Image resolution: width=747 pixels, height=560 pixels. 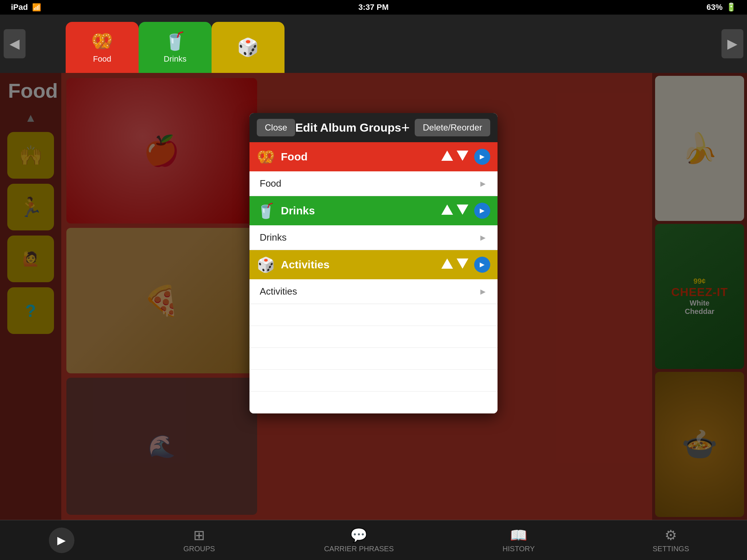 What do you see at coordinates (369, 184) in the screenshot?
I see `food-sub-label: Food` at bounding box center [369, 184].